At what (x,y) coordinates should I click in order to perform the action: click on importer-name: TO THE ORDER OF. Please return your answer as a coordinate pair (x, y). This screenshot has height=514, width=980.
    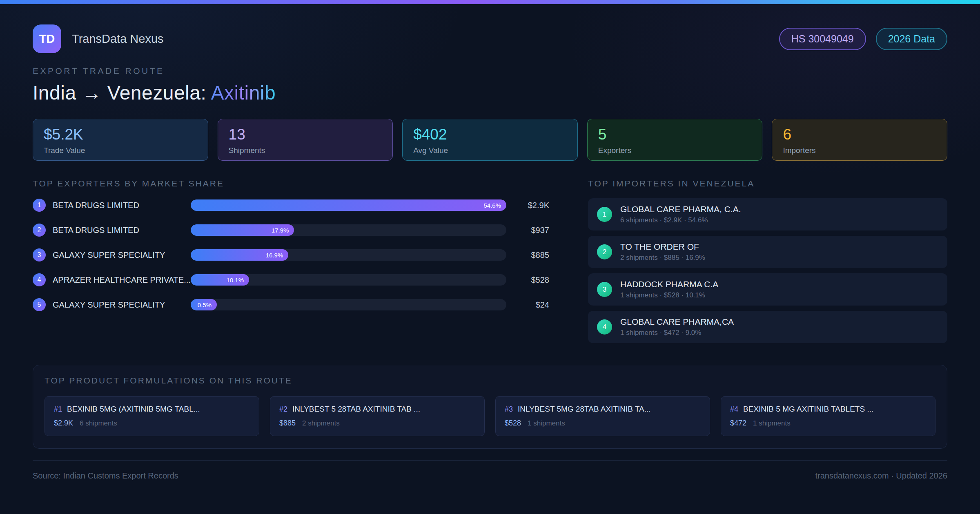
    Looking at the image, I should click on (663, 247).